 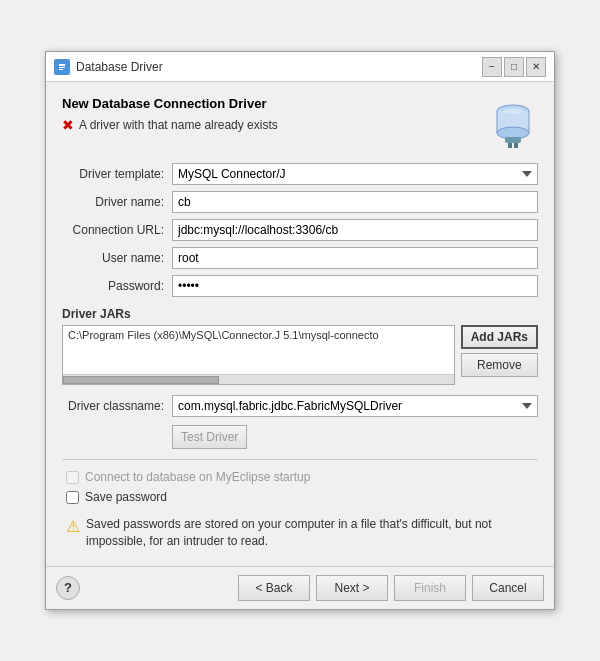 What do you see at coordinates (170, 114) in the screenshot?
I see `header-text: New Database Connection Driver ✖ A drive…` at bounding box center [170, 114].